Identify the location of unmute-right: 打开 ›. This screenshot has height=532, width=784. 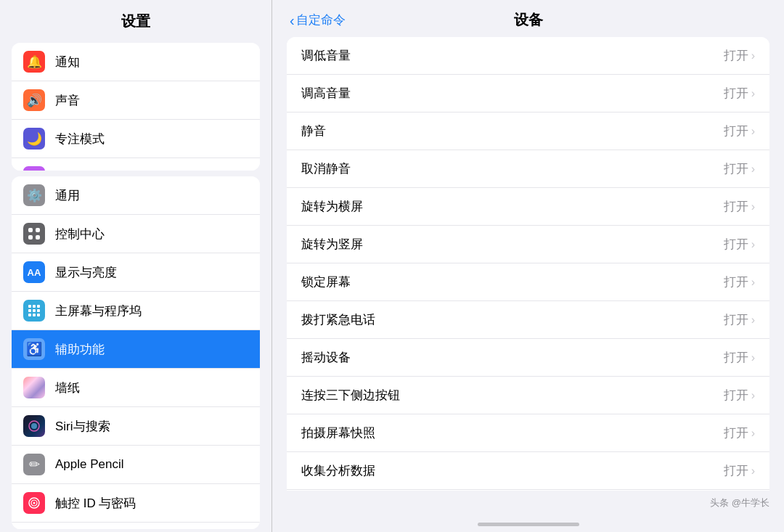
(739, 168).